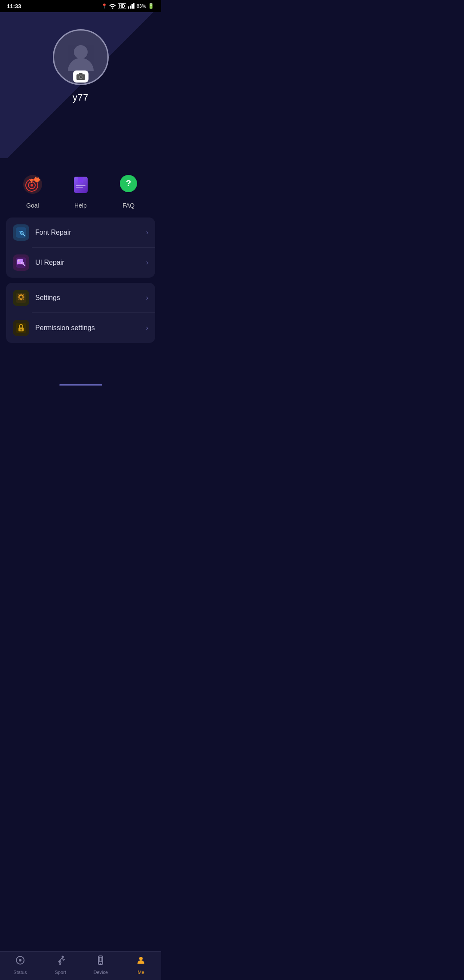  What do you see at coordinates (147, 298) in the screenshot?
I see `settings-chevron: ›` at bounding box center [147, 298].